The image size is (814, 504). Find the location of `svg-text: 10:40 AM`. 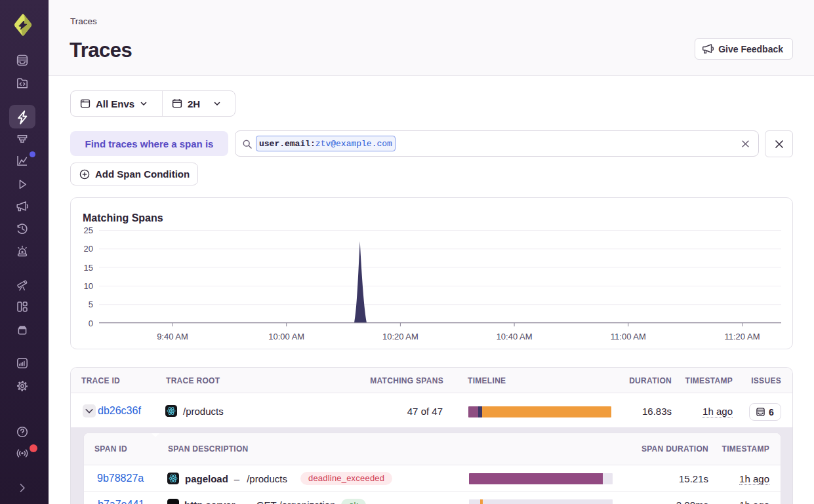

svg-text: 10:40 AM is located at coordinates (514, 337).